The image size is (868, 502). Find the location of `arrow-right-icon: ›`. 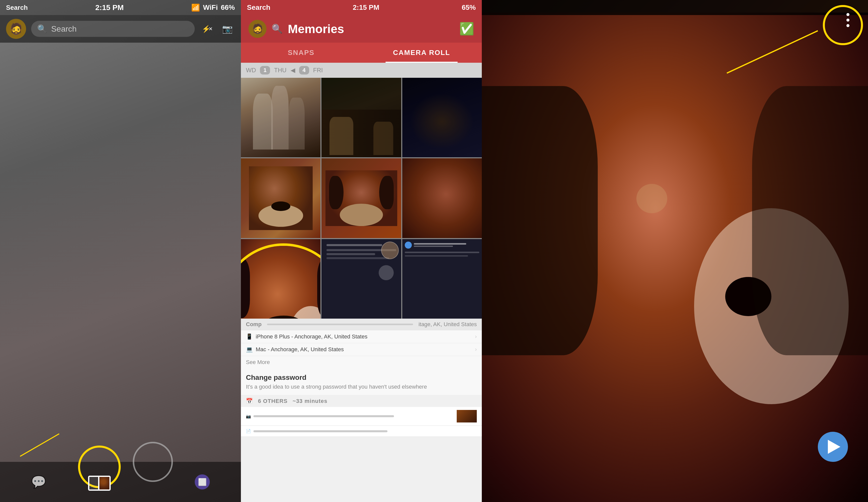

arrow-right-icon: › is located at coordinates (476, 337).